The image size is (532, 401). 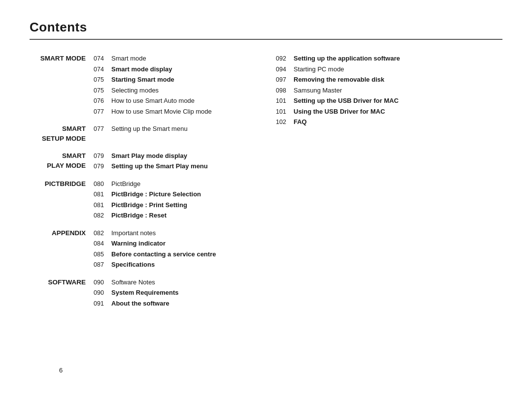 What do you see at coordinates (175, 200) in the screenshot?
I see `section-entries: 080PictBridge081PictBridge : Picture Sel…` at bounding box center [175, 200].